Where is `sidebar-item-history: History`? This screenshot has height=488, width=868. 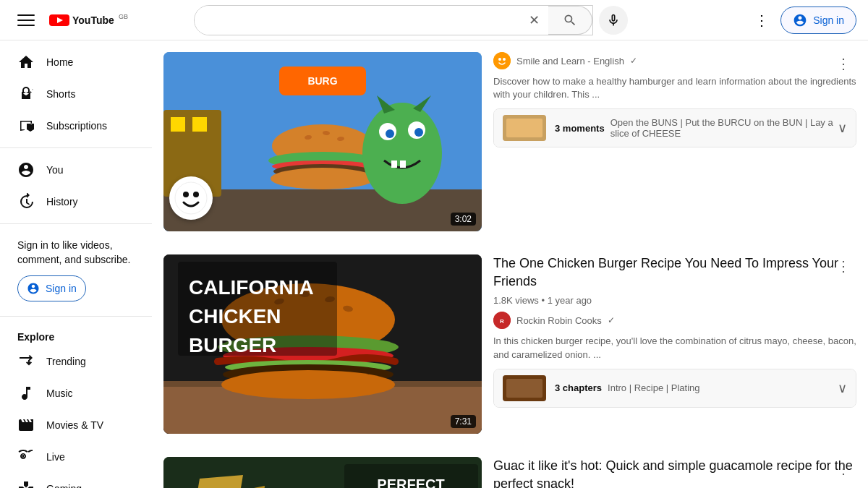 sidebar-item-history: History is located at coordinates (76, 202).